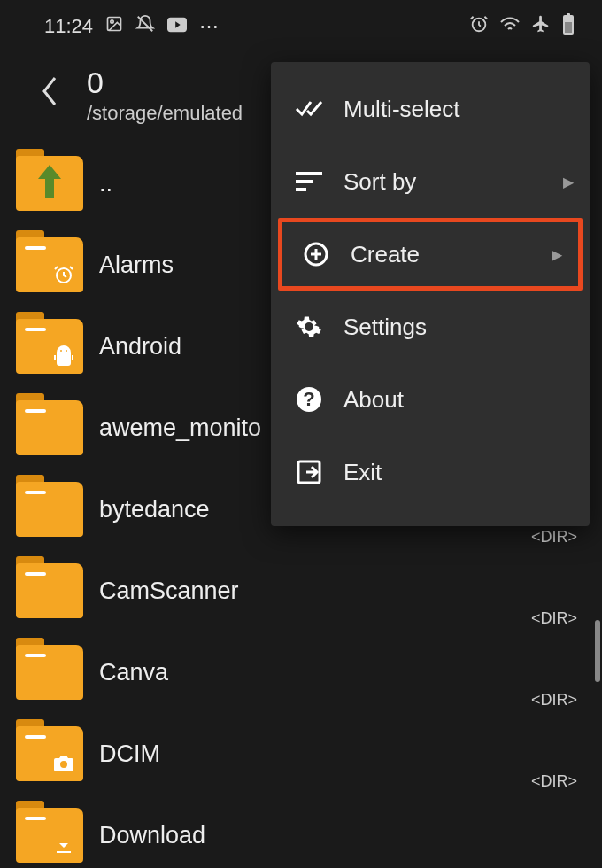  What do you see at coordinates (301, 831) in the screenshot?
I see `file-row-download: Download` at bounding box center [301, 831].